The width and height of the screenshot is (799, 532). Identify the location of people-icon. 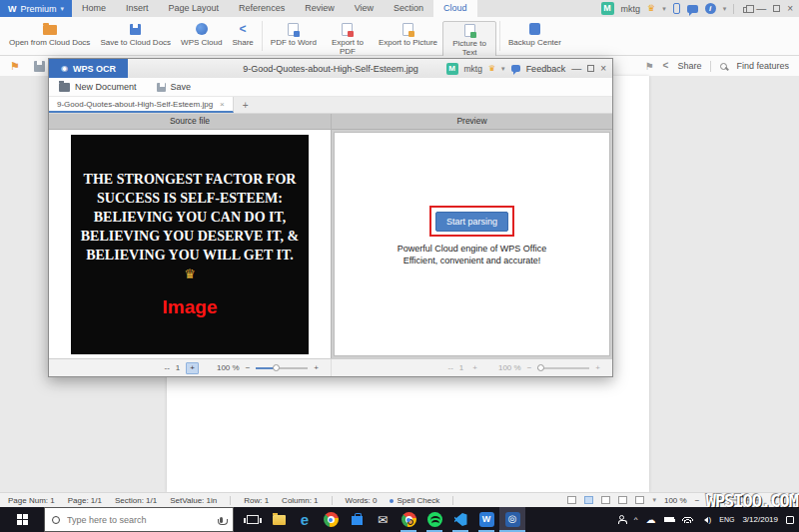
(622, 519).